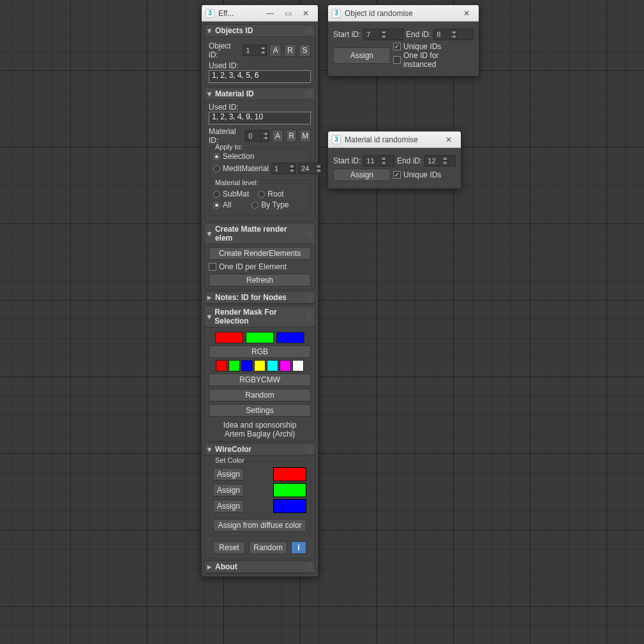 The image size is (644, 644). What do you see at coordinates (225, 50) in the screenshot?
I see `object-id-label: Object iD:` at bounding box center [225, 50].